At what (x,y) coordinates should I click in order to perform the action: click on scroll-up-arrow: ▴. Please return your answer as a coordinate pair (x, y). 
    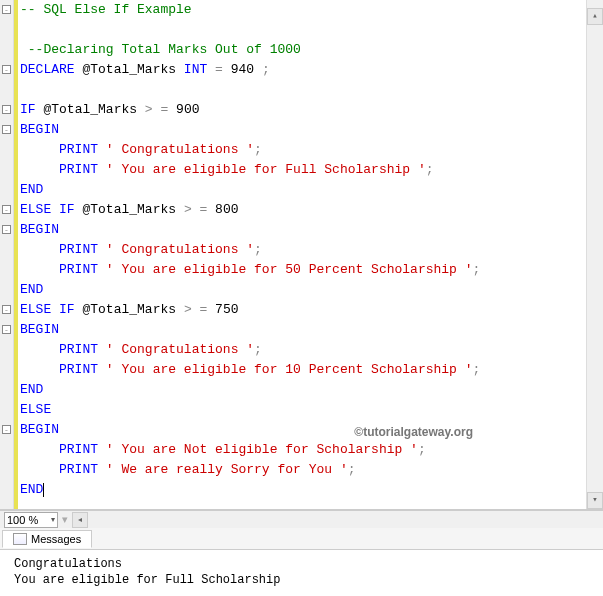
    Looking at the image, I should click on (595, 16).